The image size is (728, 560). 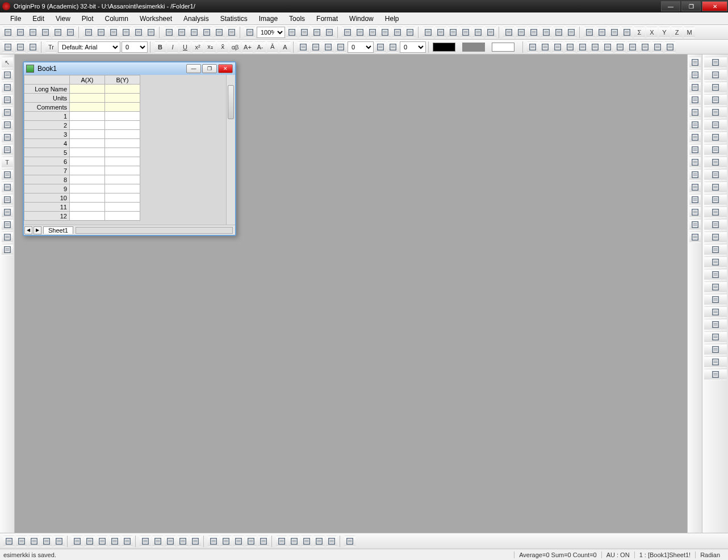 What do you see at coordinates (263, 541) in the screenshot?
I see `plot-t7-button` at bounding box center [263, 541].